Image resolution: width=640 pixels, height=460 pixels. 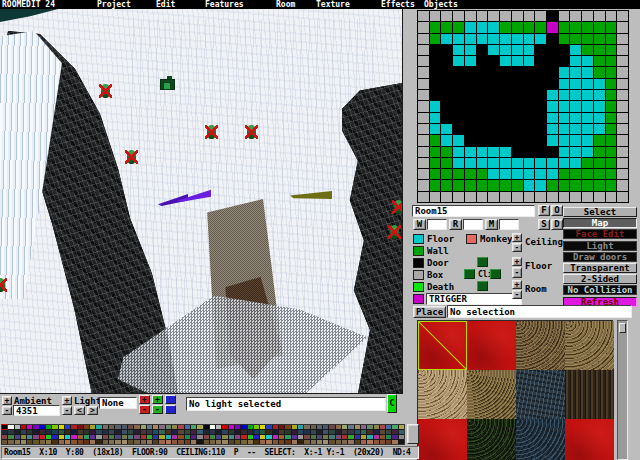 I want to click on green-minus-button: -, so click(x=158, y=410).